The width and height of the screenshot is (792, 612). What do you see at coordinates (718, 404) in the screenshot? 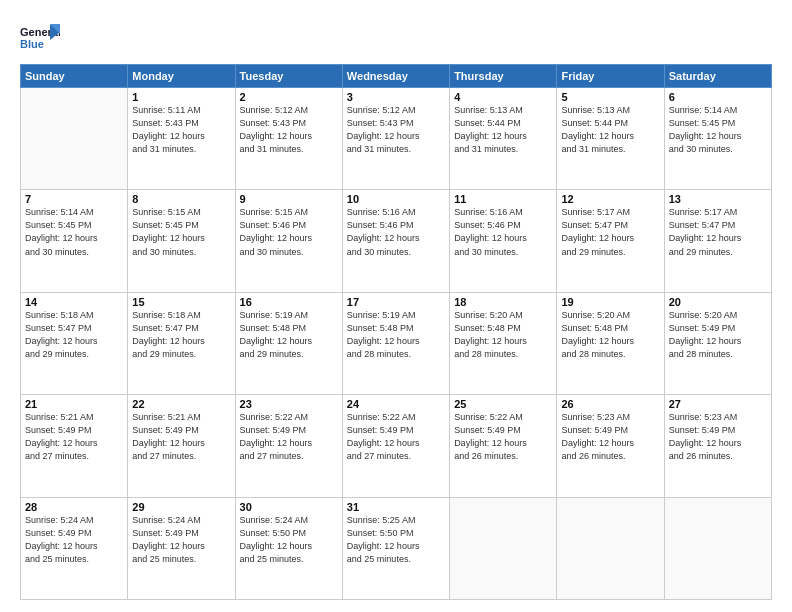
I see `day-number: 27` at bounding box center [718, 404].